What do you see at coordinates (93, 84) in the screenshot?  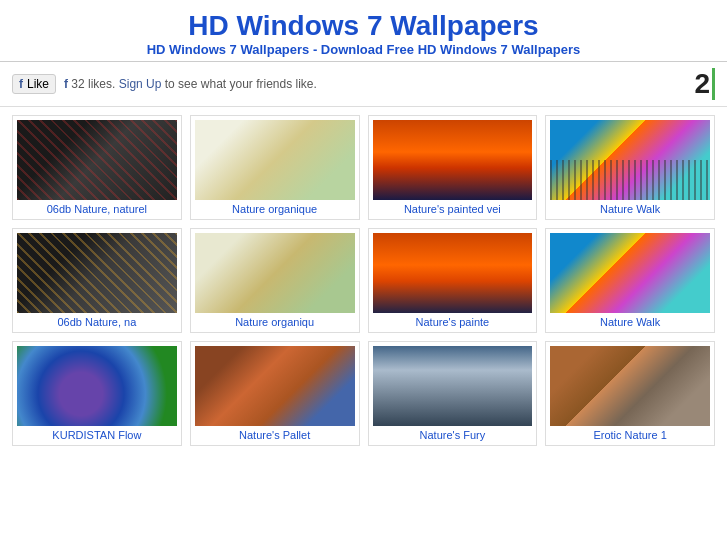 I see `likes-count: 32 likes.` at bounding box center [93, 84].